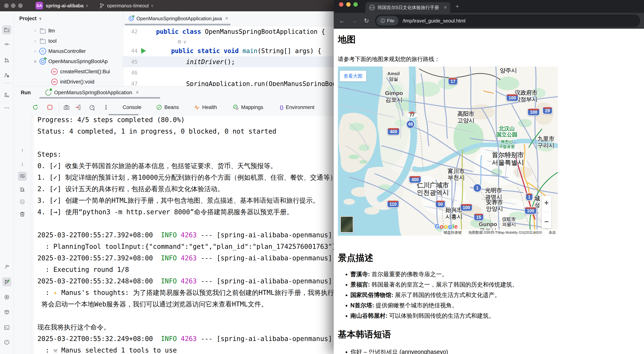 The image size is (644, 354). I want to click on tab-console: Console, so click(132, 108).